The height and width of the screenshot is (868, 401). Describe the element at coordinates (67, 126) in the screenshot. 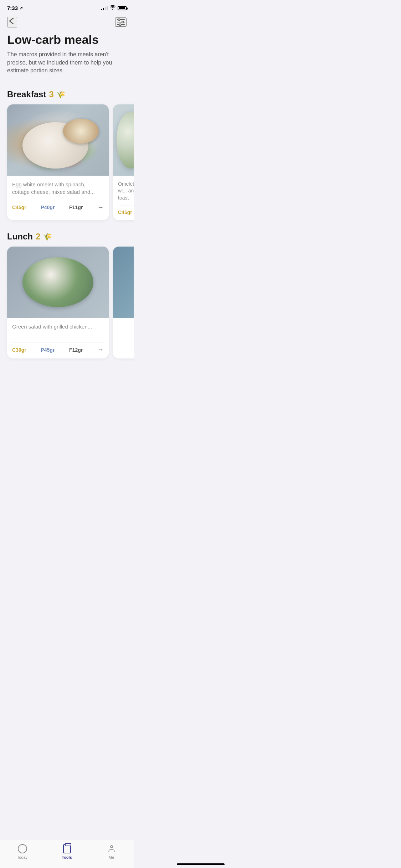

I see `page-content: Low-carb meals The macros provided in th…` at that location.